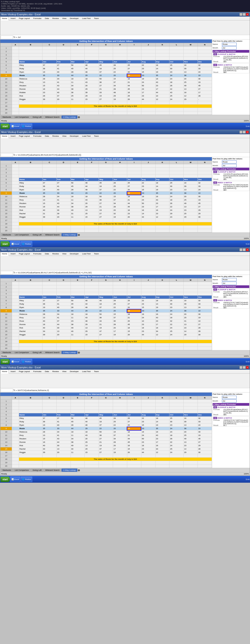  What do you see at coordinates (229, 162) in the screenshot?
I see `name-value-2: Rosie` at bounding box center [229, 162].